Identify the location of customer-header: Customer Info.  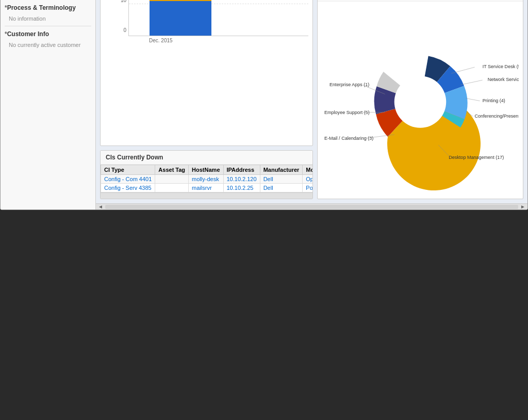
(48, 34).